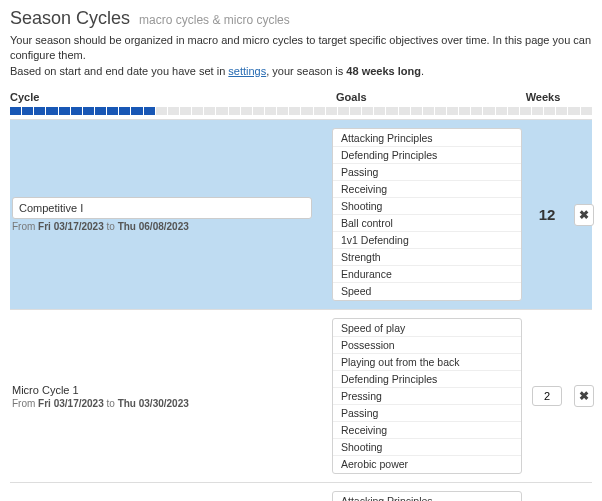 The width and height of the screenshot is (602, 501). Describe the element at coordinates (427, 291) in the screenshot. I see `goal-item: Speed` at that location.